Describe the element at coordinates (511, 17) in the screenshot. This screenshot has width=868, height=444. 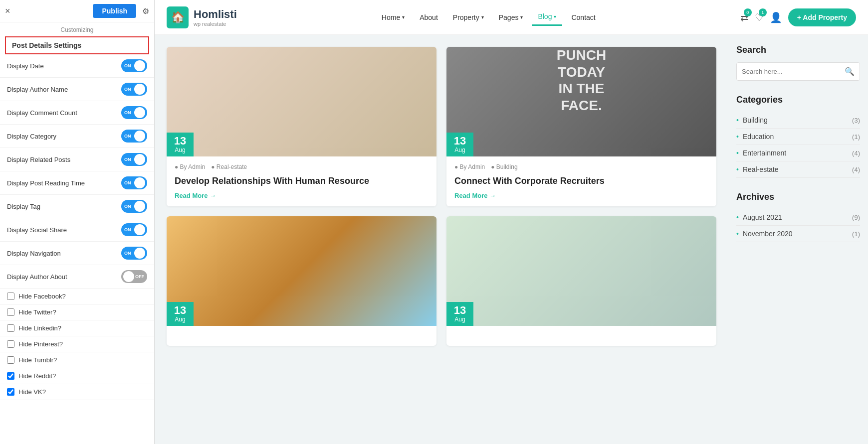
I see `nav-item-pages: Pages▾` at that location.